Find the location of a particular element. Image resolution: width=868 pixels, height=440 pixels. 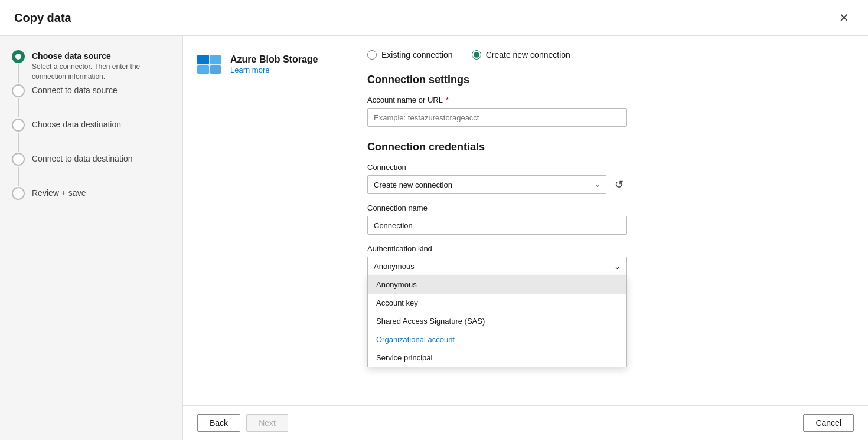

auth-dropdown-menu: Anonymous Account key Shared Access Sign… is located at coordinates (497, 321).